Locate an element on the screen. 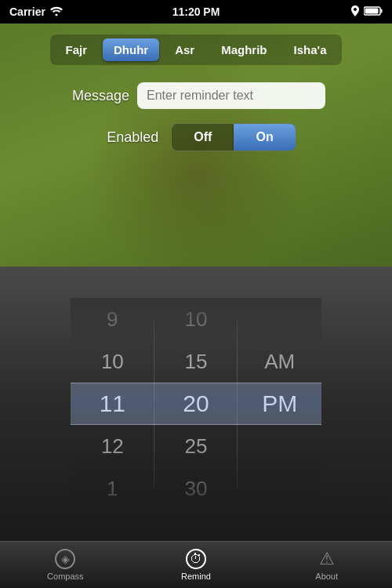 This screenshot has width=392, height=588. enabled-label: Enabled is located at coordinates (127, 138).